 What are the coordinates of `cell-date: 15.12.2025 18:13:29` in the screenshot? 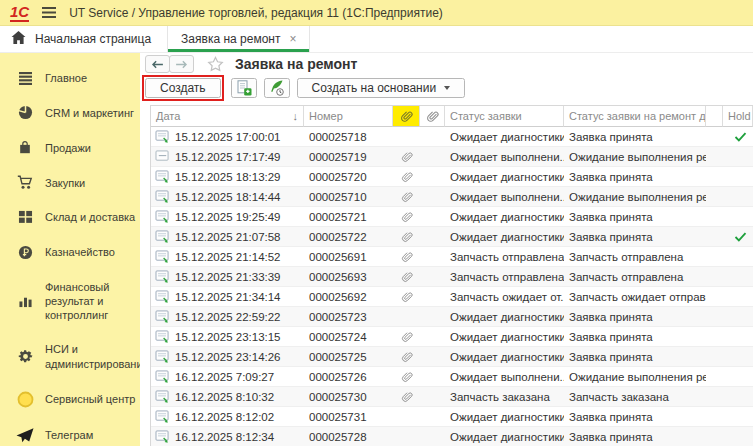 It's located at (228, 176).